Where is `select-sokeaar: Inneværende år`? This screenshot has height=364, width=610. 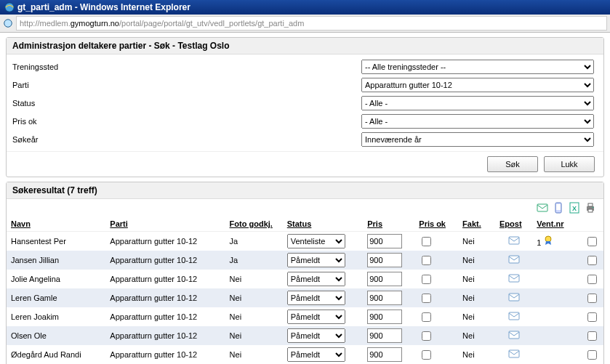 select-sokeaar: Inneværende år is located at coordinates (478, 139).